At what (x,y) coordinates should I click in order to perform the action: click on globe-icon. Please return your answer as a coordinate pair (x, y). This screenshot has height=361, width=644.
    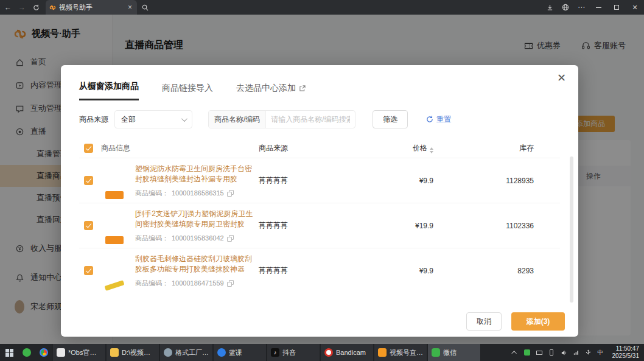
    Looking at the image, I should click on (565, 7).